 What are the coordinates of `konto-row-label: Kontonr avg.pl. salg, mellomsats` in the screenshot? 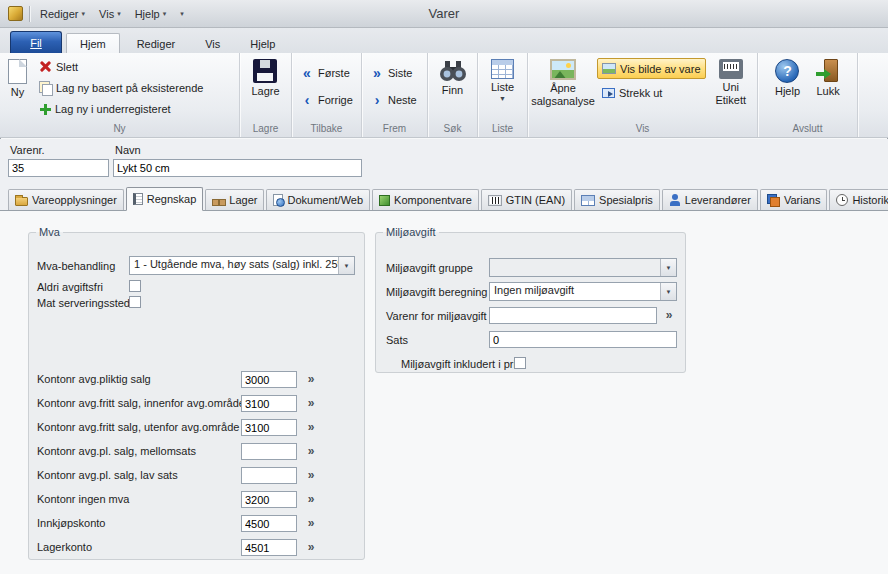 It's located at (116, 451).